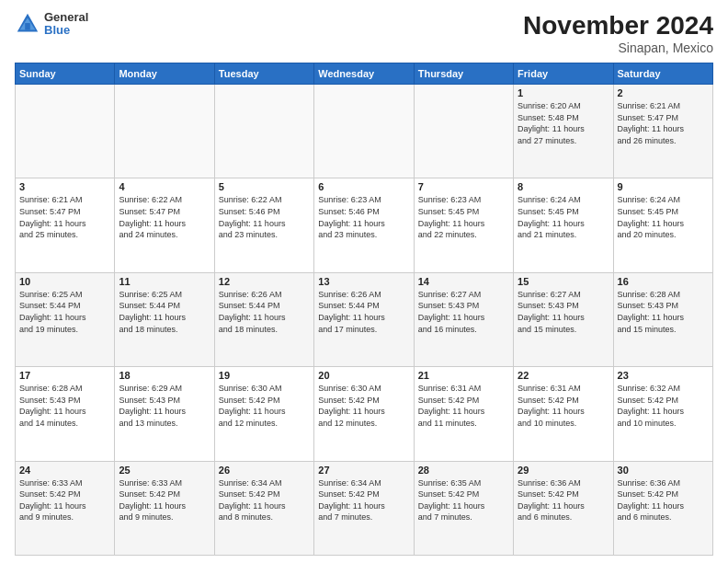 The image size is (728, 563). Describe the element at coordinates (265, 187) in the screenshot. I see `day-number: 5` at that location.